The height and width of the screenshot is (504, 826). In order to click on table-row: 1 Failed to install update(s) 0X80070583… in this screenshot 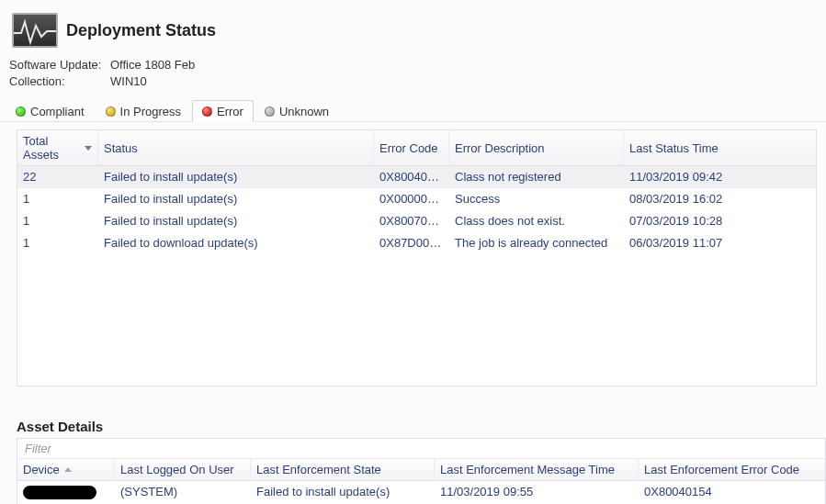, I will do `click(417, 221)`.